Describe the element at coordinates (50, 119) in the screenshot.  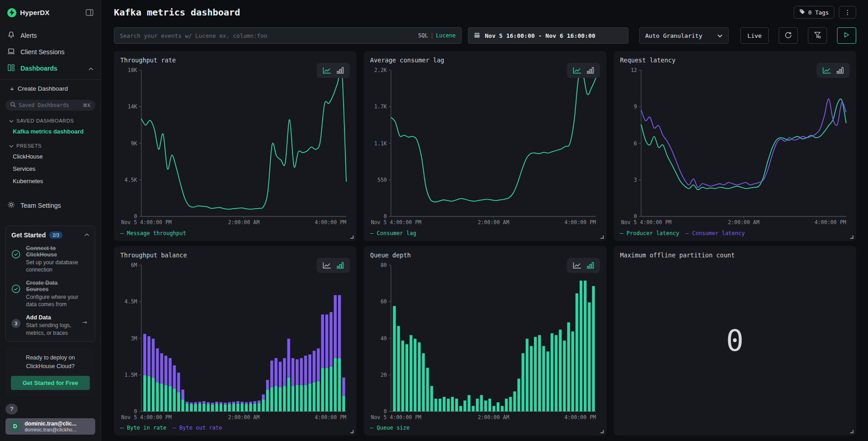
I see `saved-dashboards-section-toggle: SAVED DASHBOARDS` at that location.